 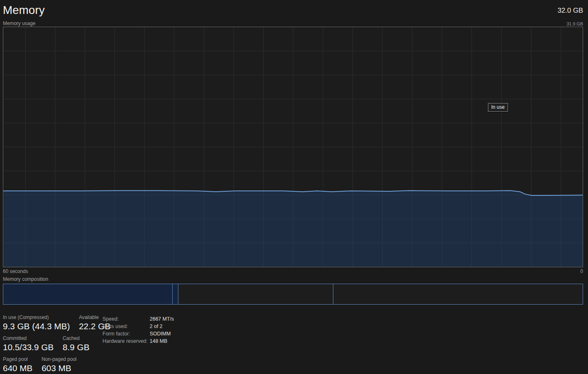 I want to click on stat-row: Committed 10.5/33.9 GB Cached 8.9 GB, so click(x=52, y=344).